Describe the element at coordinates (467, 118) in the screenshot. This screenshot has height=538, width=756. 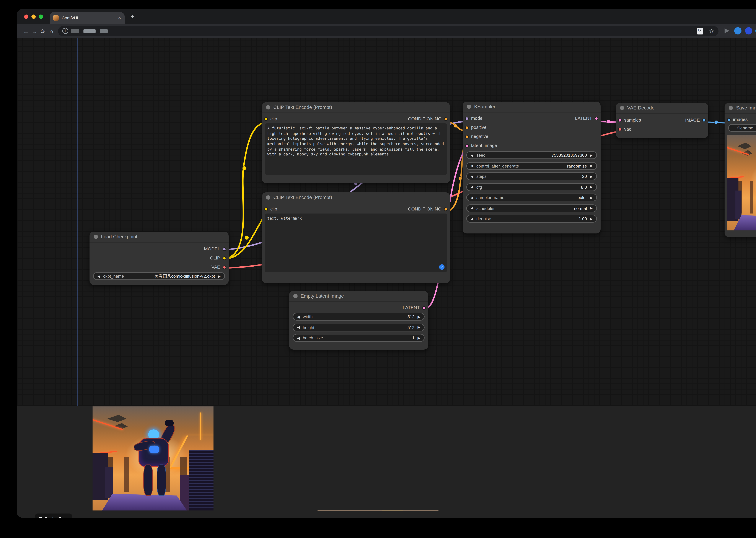
I see `input-port-model` at that location.